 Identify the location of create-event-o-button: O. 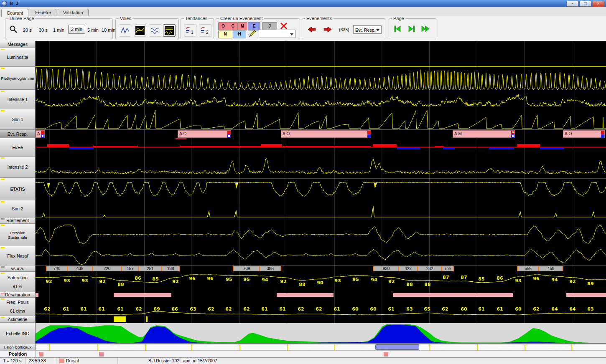
(223, 26).